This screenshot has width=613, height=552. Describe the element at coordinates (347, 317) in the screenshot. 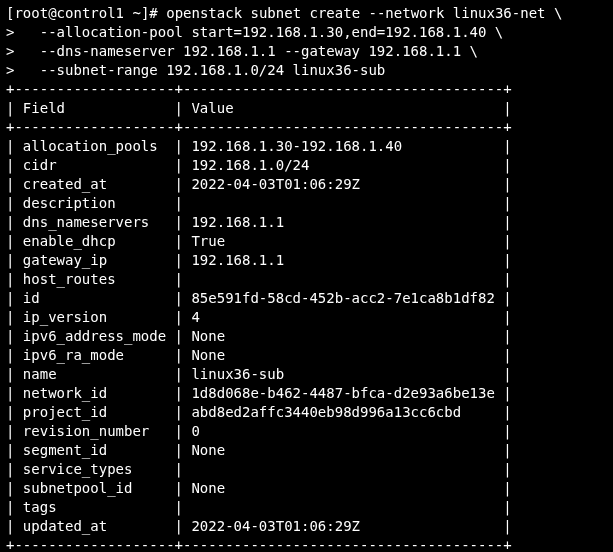

I see `table-cell-value: 4` at that location.